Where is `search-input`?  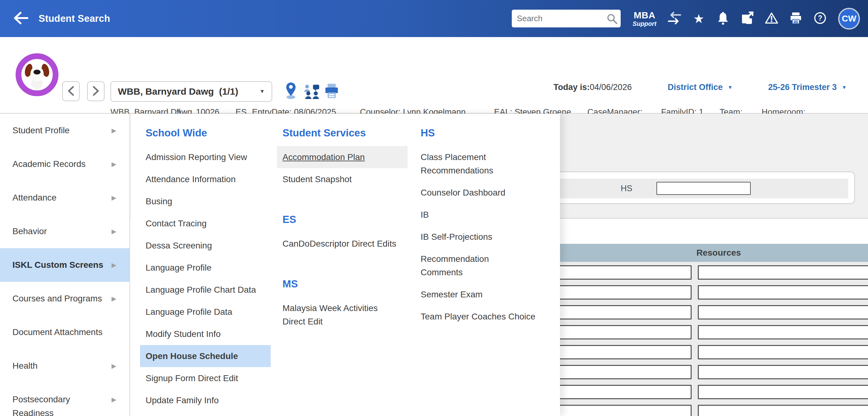
search-input is located at coordinates (566, 19).